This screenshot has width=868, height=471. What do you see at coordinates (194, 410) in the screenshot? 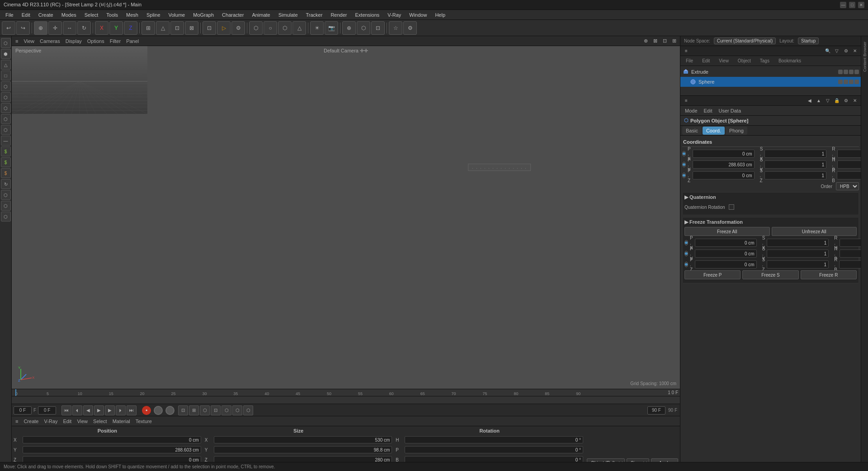
I see `timeline-btn-2: ⊞` at bounding box center [194, 410].